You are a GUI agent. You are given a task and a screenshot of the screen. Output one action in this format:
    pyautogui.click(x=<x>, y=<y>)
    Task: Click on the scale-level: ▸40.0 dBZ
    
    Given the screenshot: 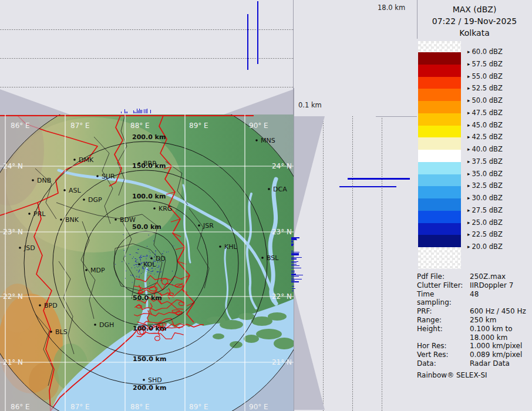 What is the action you would take?
    pyautogui.click(x=485, y=149)
    